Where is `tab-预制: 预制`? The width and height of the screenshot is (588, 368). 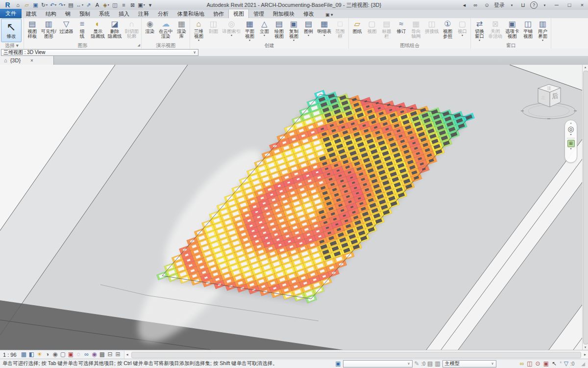 tab-预制: 预制 is located at coordinates (85, 14).